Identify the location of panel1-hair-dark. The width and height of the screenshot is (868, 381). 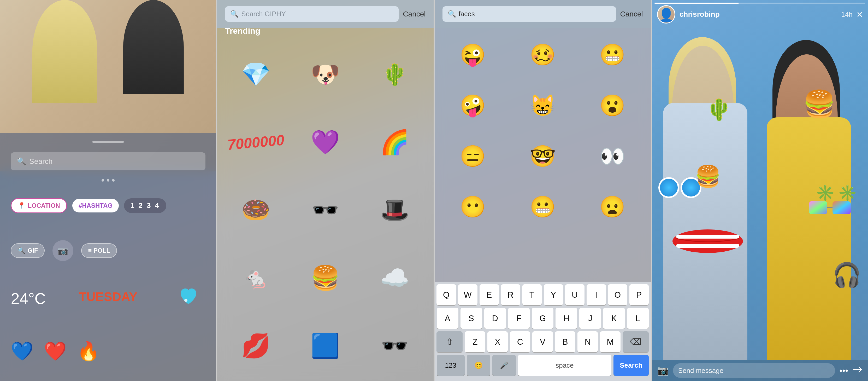
(154, 47).